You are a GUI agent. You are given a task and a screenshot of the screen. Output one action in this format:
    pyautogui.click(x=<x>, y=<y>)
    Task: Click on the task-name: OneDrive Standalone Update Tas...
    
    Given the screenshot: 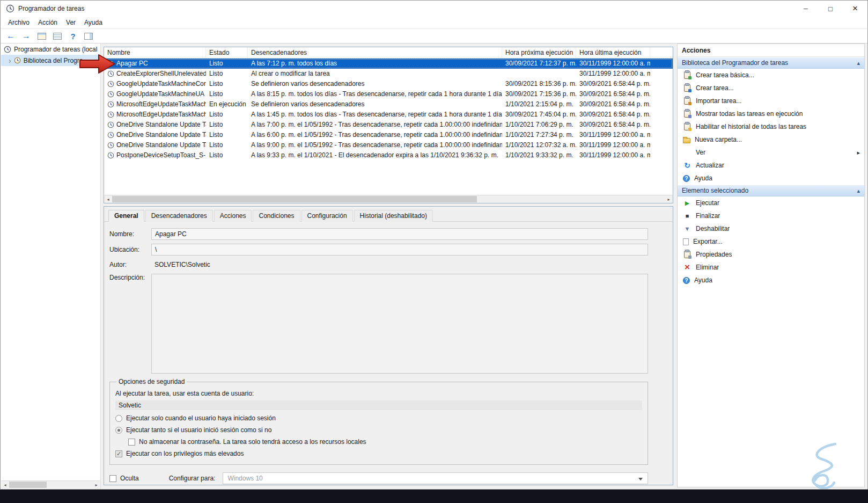 What is the action you would take?
    pyautogui.click(x=161, y=135)
    